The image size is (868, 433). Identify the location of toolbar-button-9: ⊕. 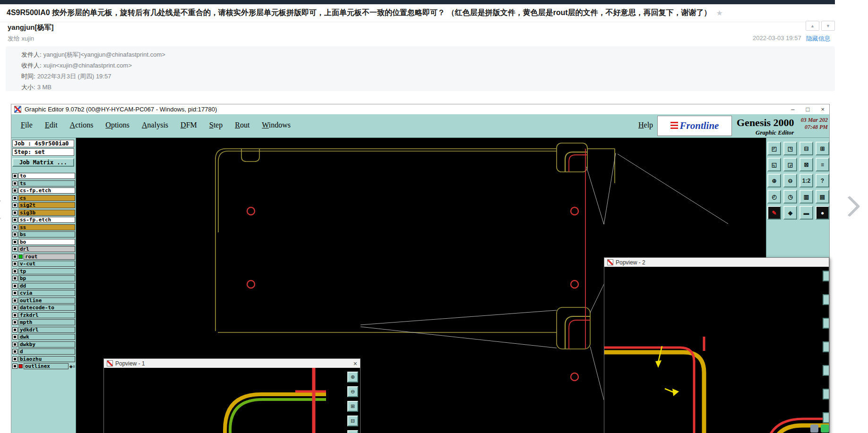
(774, 180).